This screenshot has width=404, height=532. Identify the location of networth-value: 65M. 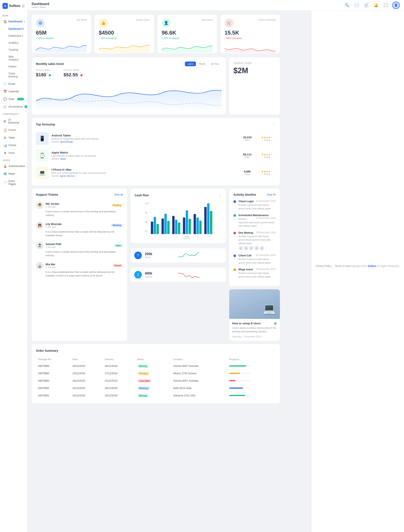
(61, 33).